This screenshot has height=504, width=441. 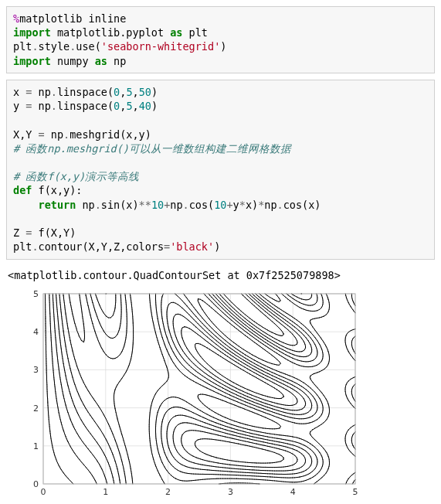 I want to click on func-name: f(x,y):, so click(x=57, y=190).